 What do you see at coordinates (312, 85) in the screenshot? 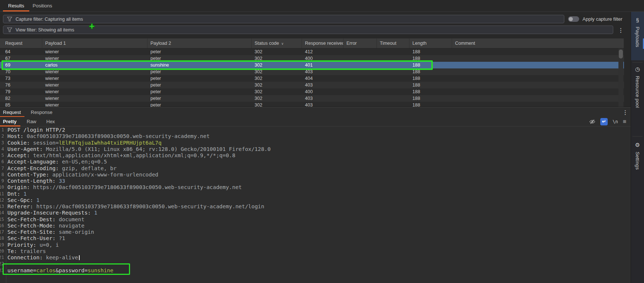
I see `table-row: 76wienerpeter302403188` at bounding box center [312, 85].